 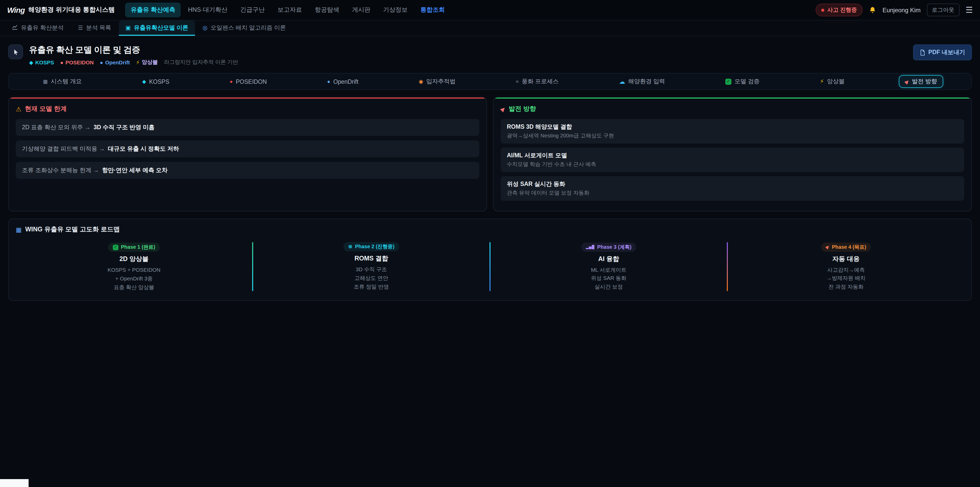 I want to click on improvement-item: AI/ML 서로게이트 모델 수치모델 학습 기반 수초 내 근사 예측, so click(x=732, y=160).